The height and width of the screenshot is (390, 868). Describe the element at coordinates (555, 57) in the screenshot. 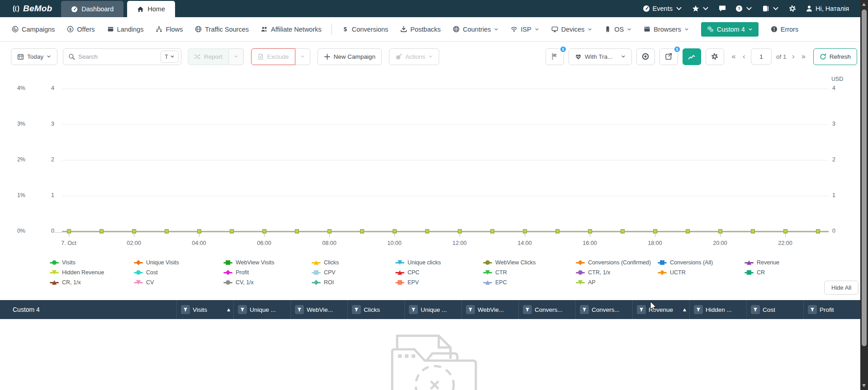

I see `flag-filter-button: $` at that location.